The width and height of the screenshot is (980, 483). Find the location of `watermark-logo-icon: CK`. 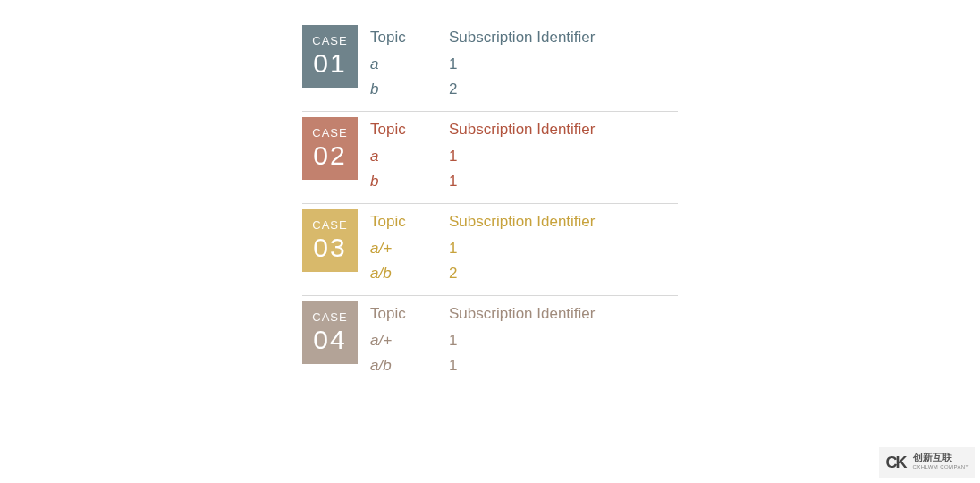

watermark-logo-icon: CK is located at coordinates (896, 462).